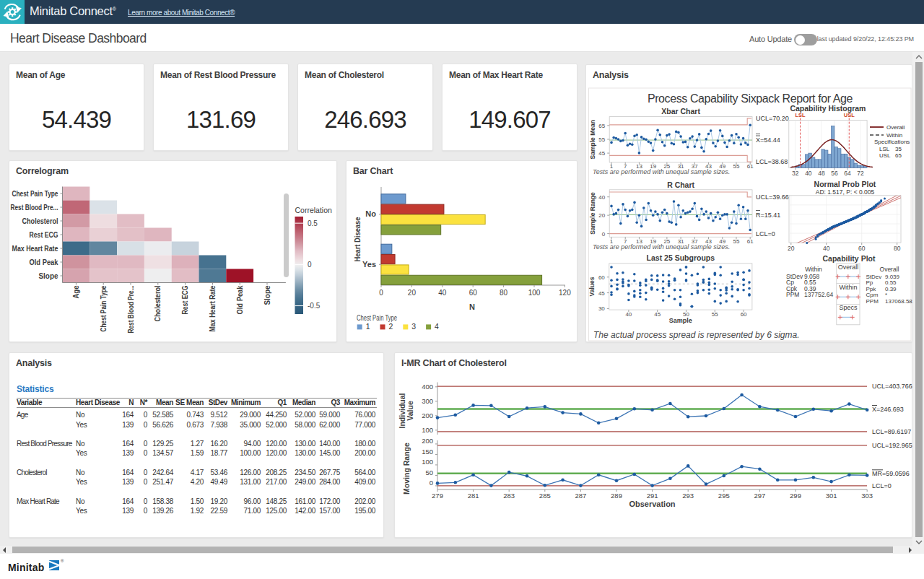  Describe the element at coordinates (181, 13) in the screenshot. I see `learn-more-link: Learn more about Minitab Connect®` at that location.